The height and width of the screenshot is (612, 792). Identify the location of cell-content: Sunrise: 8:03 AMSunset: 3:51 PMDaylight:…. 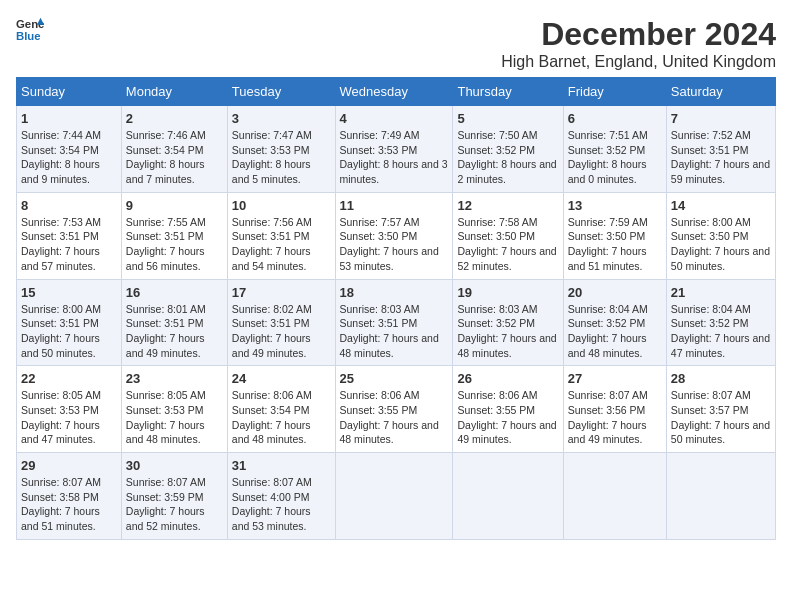
(390, 331).